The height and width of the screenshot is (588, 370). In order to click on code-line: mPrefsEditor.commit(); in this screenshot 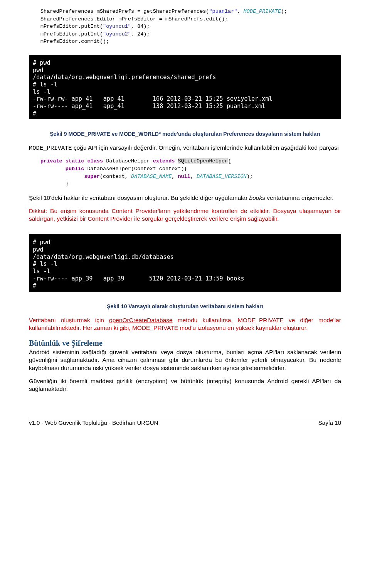, I will do `click(75, 42)`.